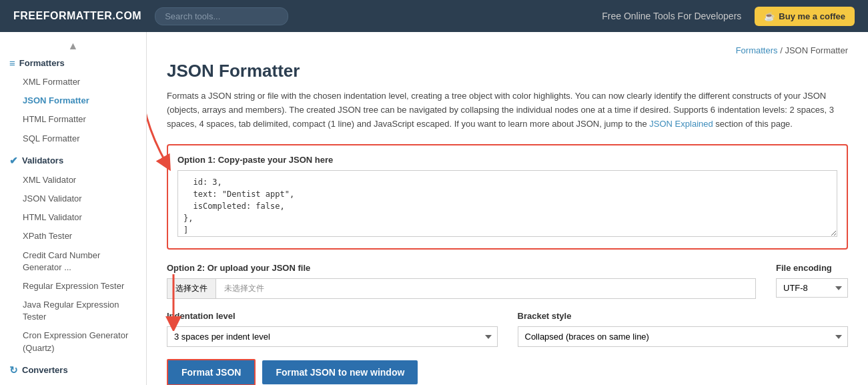 Image resolution: width=868 pixels, height=385 pixels. What do you see at coordinates (73, 254) in the screenshot?
I see `sidebar-section-validators: ✔ Validators XML Validator JSON Validato…` at bounding box center [73, 254].